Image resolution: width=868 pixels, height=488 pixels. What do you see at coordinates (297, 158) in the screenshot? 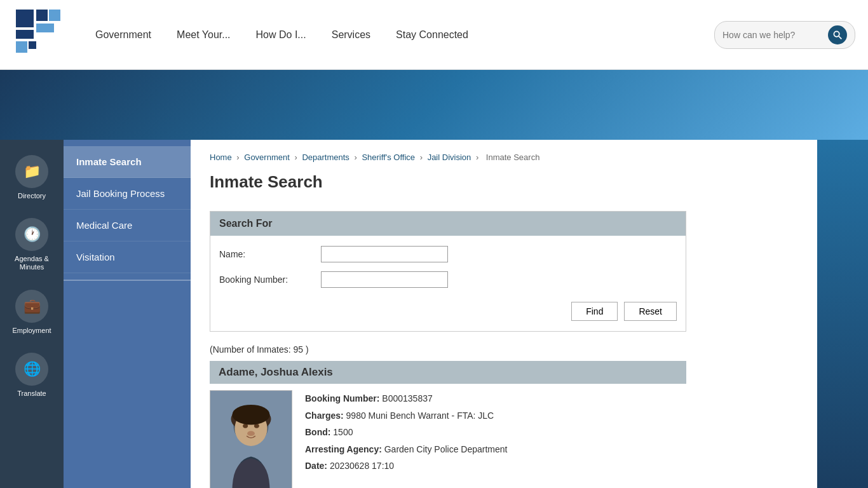
I see `breadcrumb-sep-2: ›` at bounding box center [297, 158].